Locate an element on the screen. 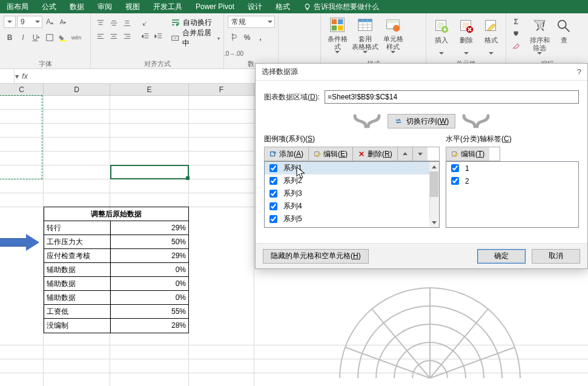 The height and width of the screenshot is (386, 588). indent-decrease-button is located at coordinates (145, 36).